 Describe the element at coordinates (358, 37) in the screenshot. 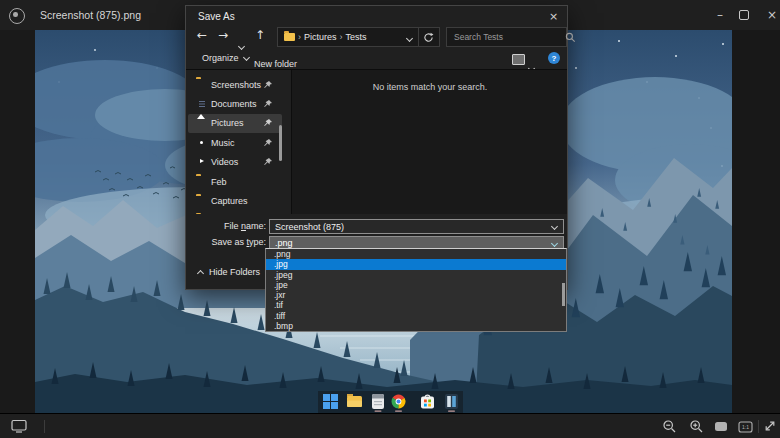

I see `breadcrumb: › Pictures › Tests` at that location.